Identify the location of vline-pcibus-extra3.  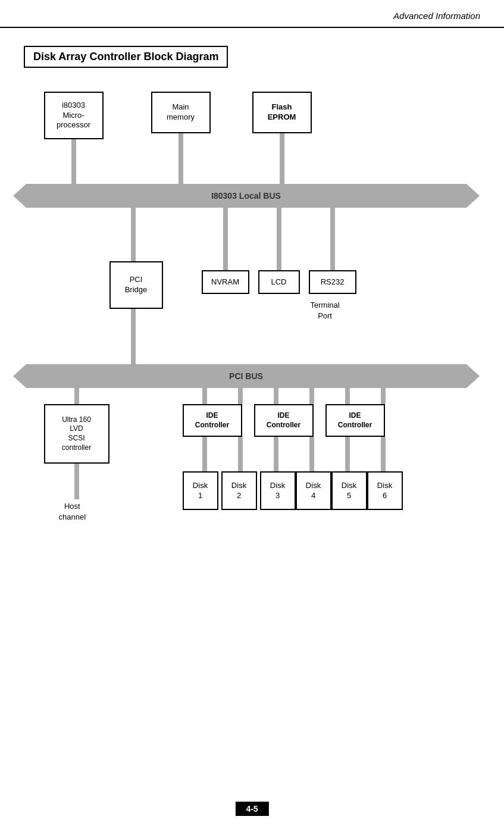
(383, 396).